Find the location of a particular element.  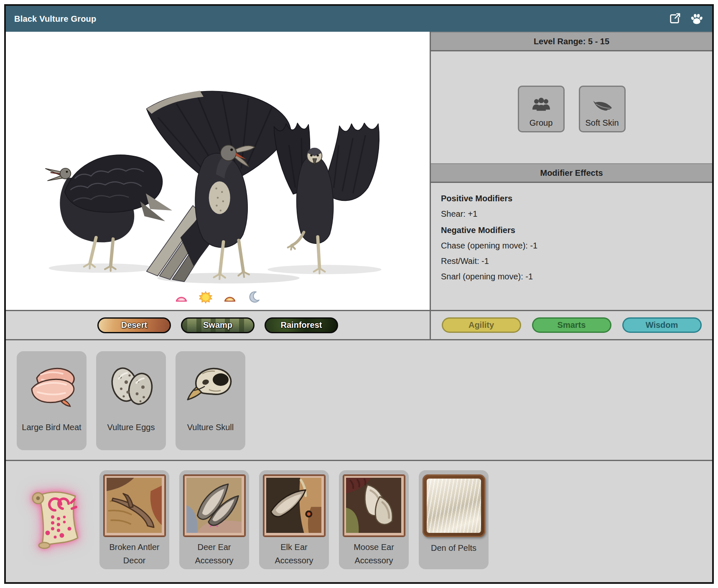

modifier-item: Shear: +1 is located at coordinates (572, 214).